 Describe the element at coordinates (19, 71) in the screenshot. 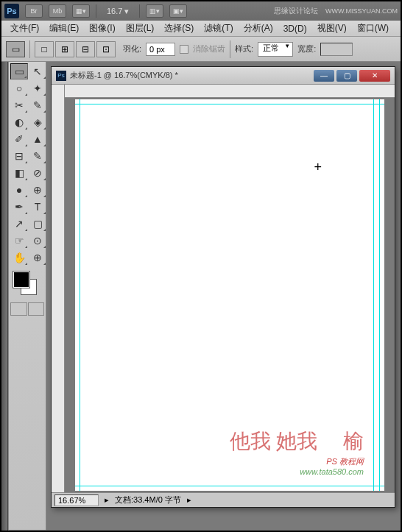

I see `tool-0: ▭` at that location.